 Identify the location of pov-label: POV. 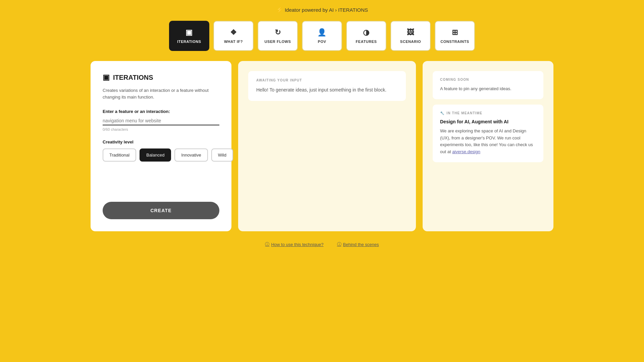
(322, 42).